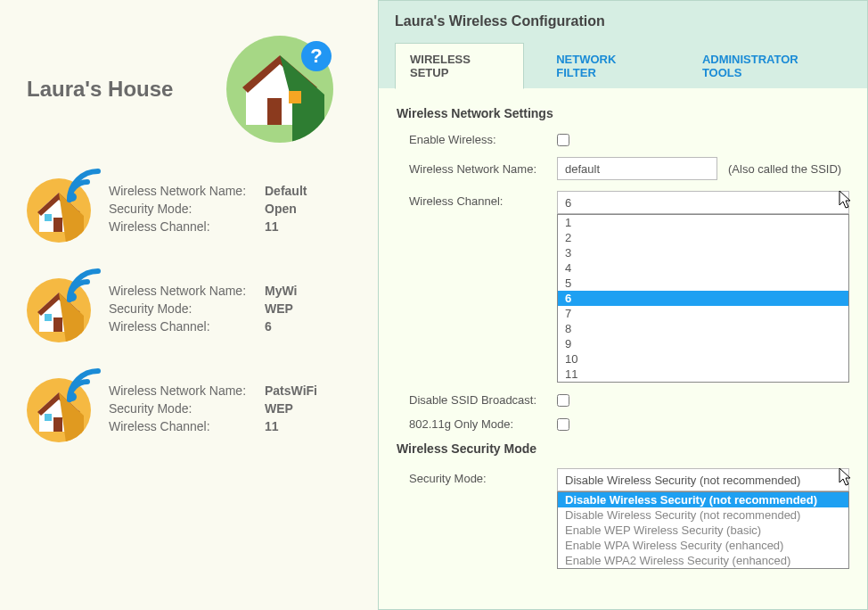 The width and height of the screenshot is (868, 610). Describe the element at coordinates (623, 449) in the screenshot. I see `section-security: Wireless Security Mode` at that location.